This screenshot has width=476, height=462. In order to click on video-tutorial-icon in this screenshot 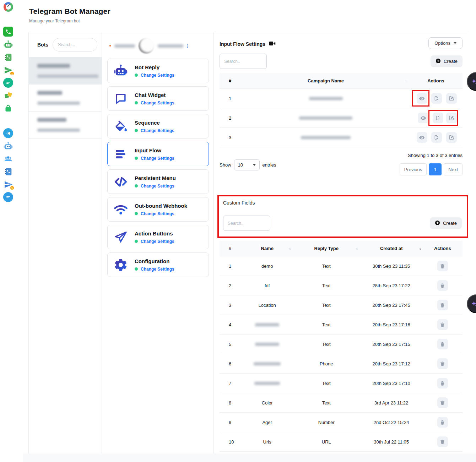, I will do `click(272, 44)`.